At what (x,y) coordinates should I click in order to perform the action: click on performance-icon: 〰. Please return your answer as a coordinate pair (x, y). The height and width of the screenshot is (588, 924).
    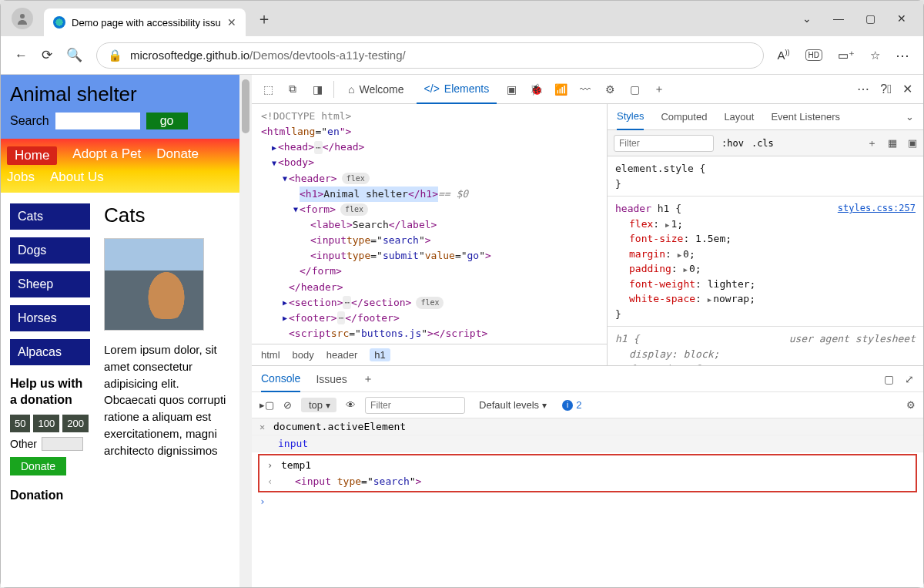
    Looking at the image, I should click on (585, 89).